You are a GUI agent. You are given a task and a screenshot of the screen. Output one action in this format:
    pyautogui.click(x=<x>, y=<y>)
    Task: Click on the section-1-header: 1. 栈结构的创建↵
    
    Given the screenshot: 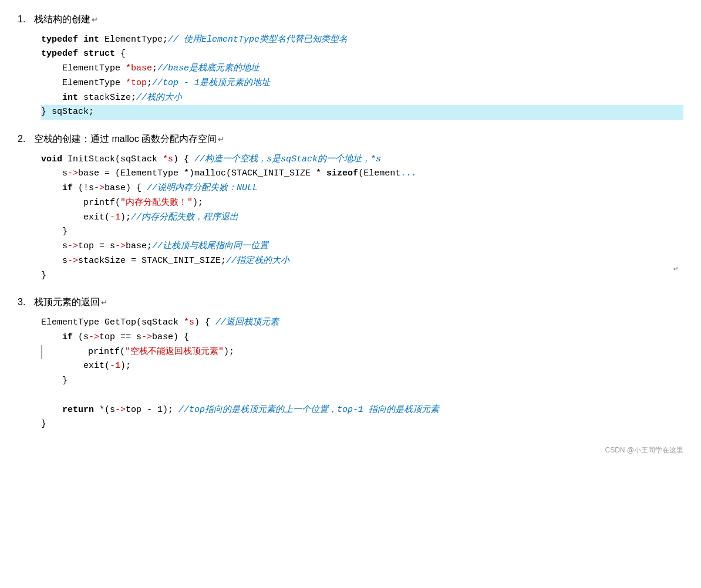 What is the action you would take?
    pyautogui.click(x=350, y=19)
    